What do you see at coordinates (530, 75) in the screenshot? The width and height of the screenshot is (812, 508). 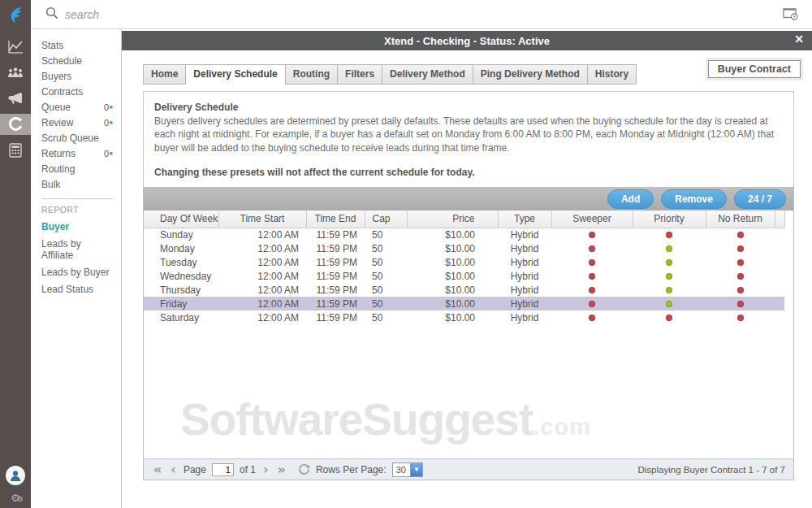 I see `tab-ping-delivery-method: Ping Delivery Method` at bounding box center [530, 75].